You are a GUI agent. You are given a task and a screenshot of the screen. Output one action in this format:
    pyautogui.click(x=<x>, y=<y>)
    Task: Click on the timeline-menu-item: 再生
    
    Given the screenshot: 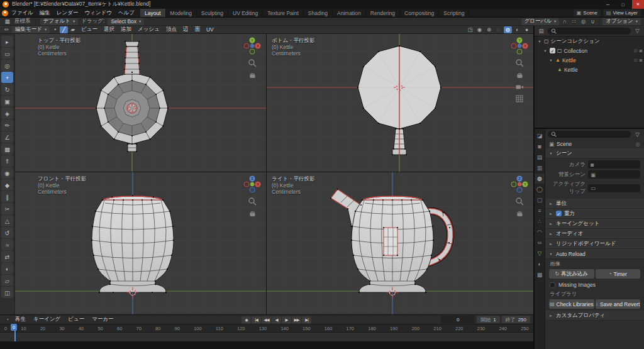 What is the action you would take?
    pyautogui.click(x=20, y=319)
    